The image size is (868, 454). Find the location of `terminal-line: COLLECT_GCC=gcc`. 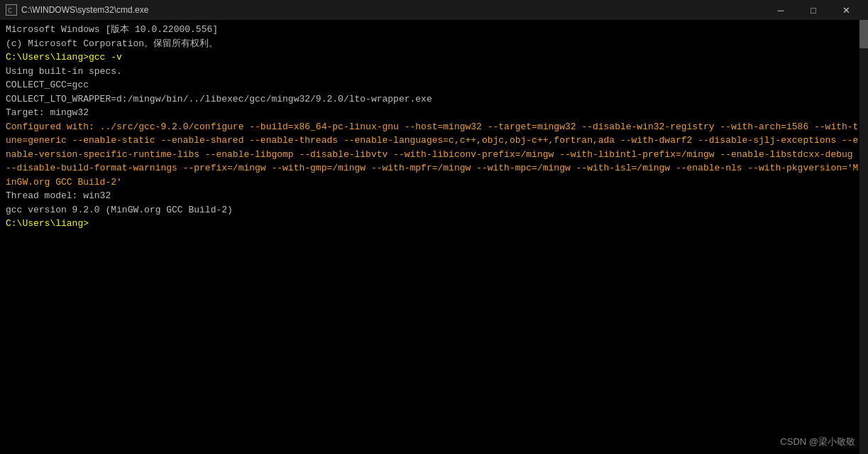

terminal-line: COLLECT_GCC=gcc is located at coordinates (434, 85).